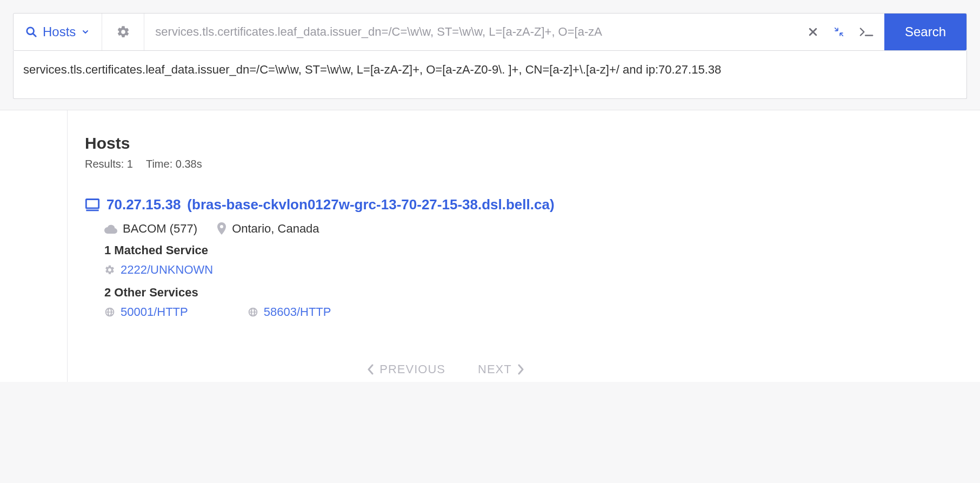  I want to click on search-mode-dropdown: Hosts, so click(58, 32).